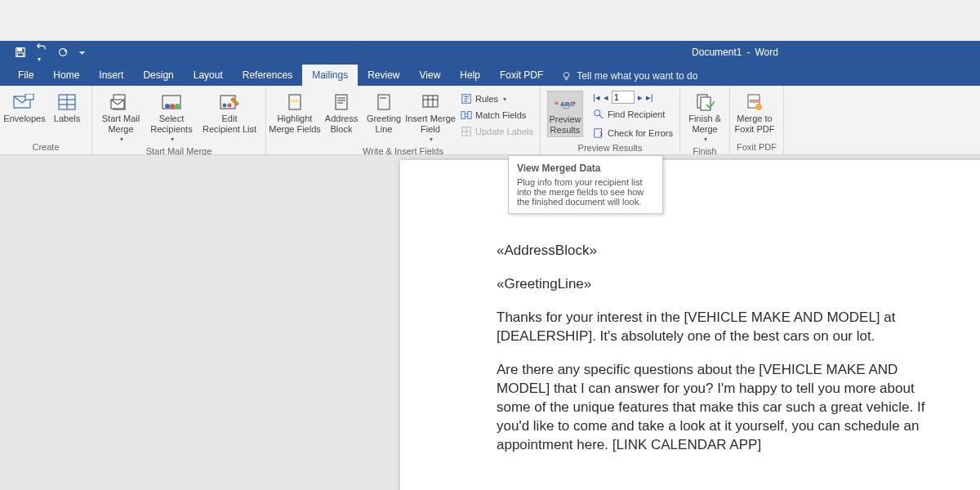 This screenshot has height=490, width=980. Describe the element at coordinates (43, 52) in the screenshot. I see `quick-access-toolbar: ▾ ⏷` at that location.